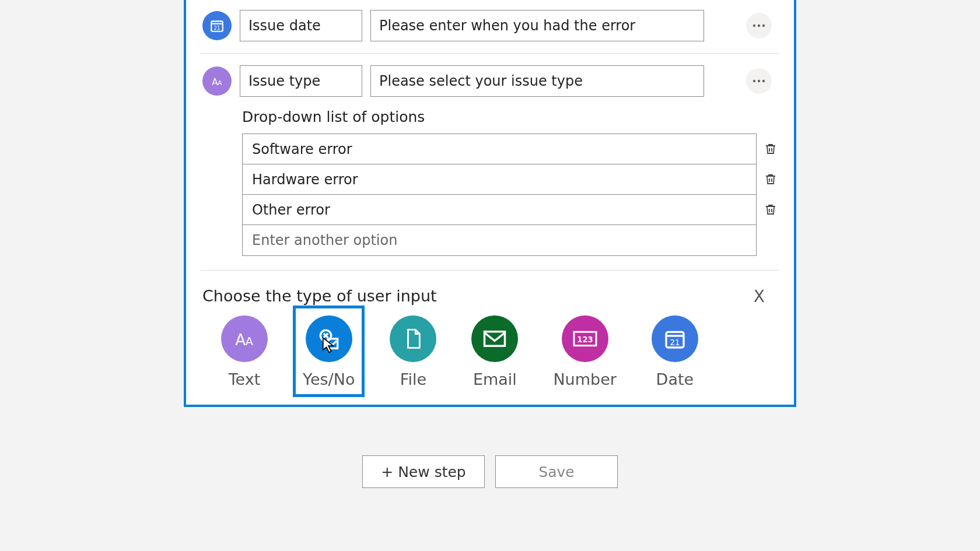 The image size is (980, 551). Describe the element at coordinates (329, 351) in the screenshot. I see `type-yesno: Yes/No` at that location.